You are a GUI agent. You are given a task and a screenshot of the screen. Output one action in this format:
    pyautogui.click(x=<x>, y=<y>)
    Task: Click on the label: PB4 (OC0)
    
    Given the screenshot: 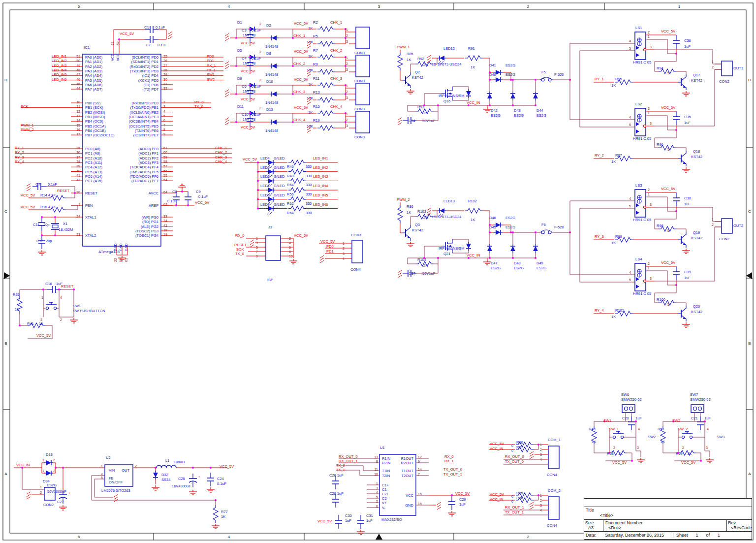 What is the action you would take?
    pyautogui.click(x=94, y=121)
    